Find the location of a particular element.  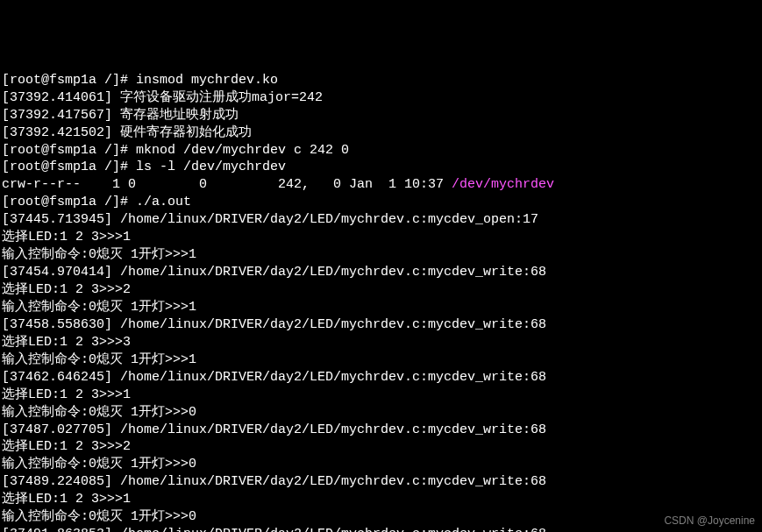

terminal-line: [root@fsmp1a /]# mknod /dev/mychrdev c 2… is located at coordinates (381, 151).